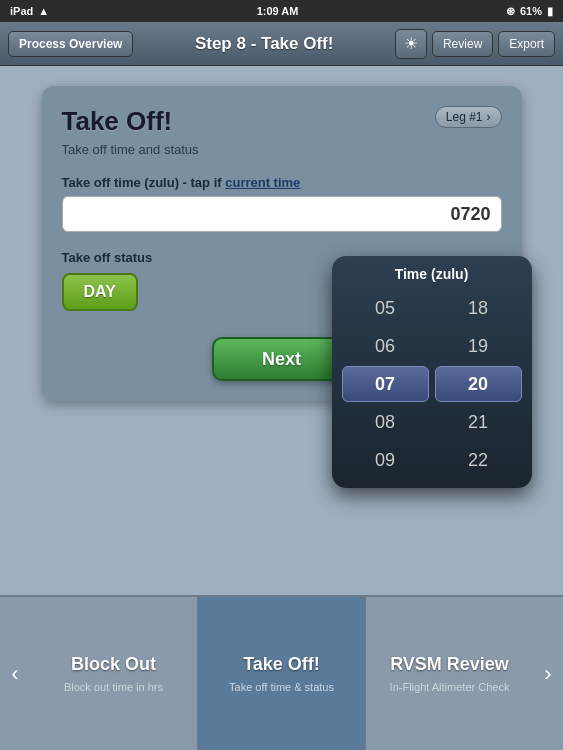  I want to click on card-title: Take Off!, so click(118, 122).